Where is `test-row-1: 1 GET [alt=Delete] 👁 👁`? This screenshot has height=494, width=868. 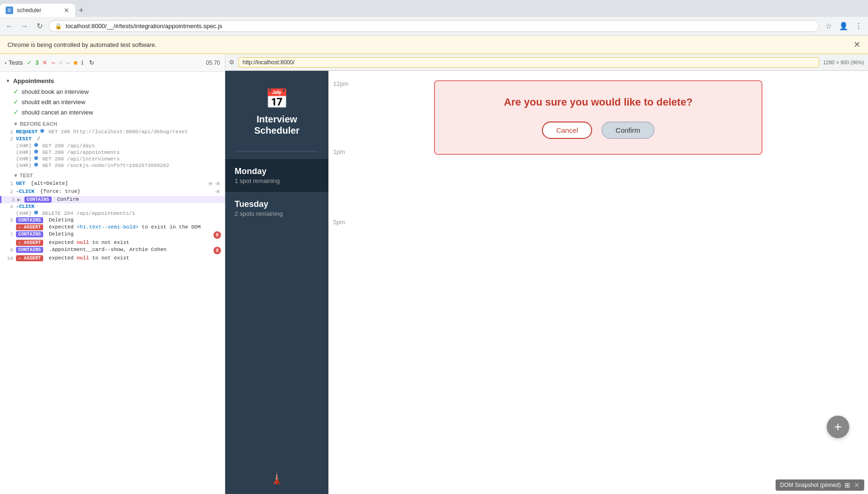
test-row-1: 1 GET [alt=Delete] 👁 👁 is located at coordinates (113, 184).